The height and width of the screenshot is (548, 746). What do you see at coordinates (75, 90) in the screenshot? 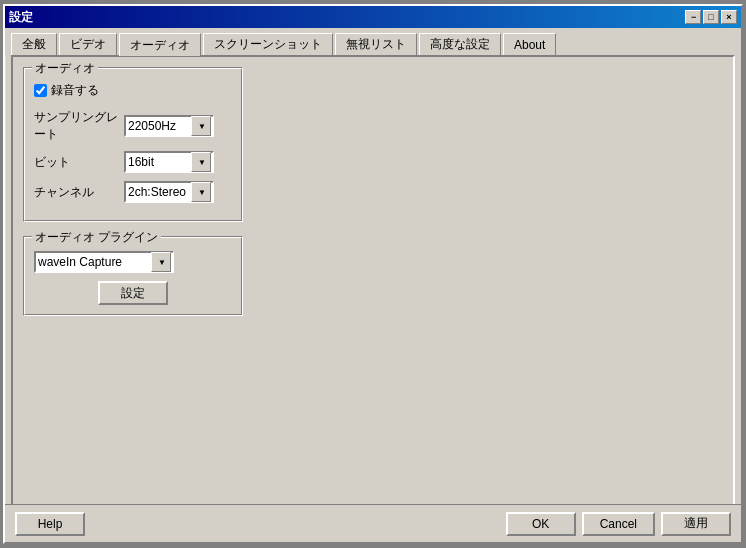
I see `record-label: 録音する` at bounding box center [75, 90].